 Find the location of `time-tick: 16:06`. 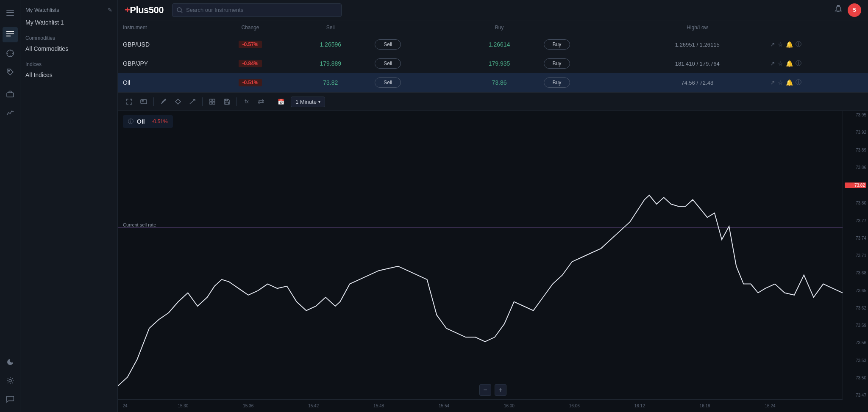

time-tick: 16:06 is located at coordinates (575, 406).